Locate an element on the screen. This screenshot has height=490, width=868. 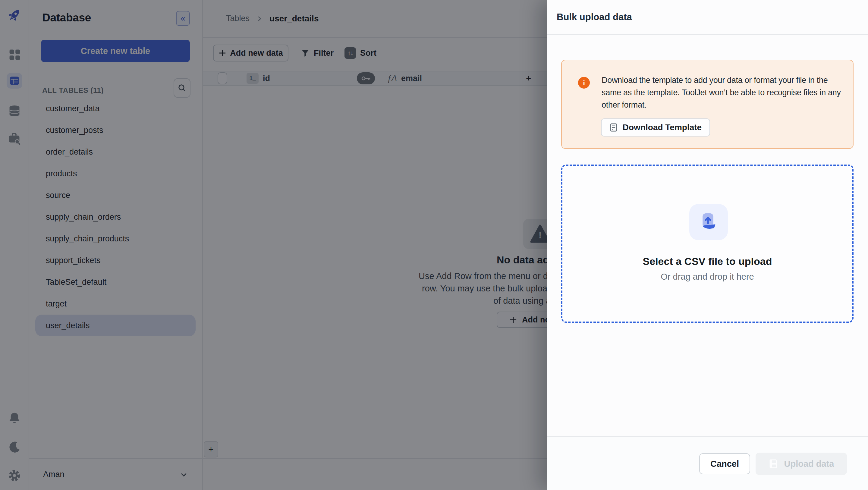
csv-dropzone: Select a CSV file to upload Or drag and … is located at coordinates (707, 244).